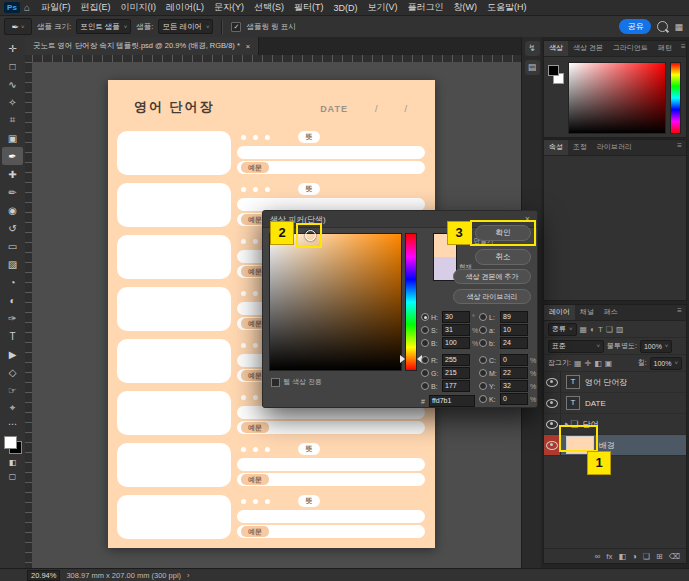 Image resolution: width=689 pixels, height=581 pixels. What do you see at coordinates (617, 98) in the screenshot?
I see `saturation-brightness-ramp` at bounding box center [617, 98].